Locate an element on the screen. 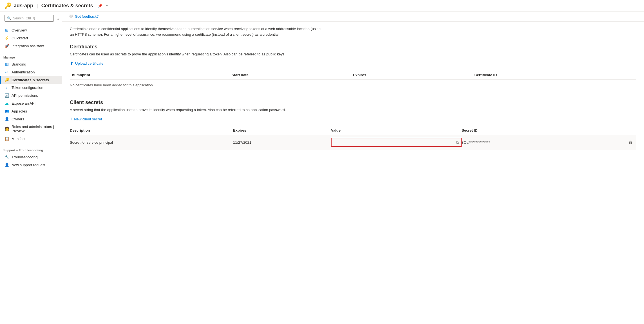  sidebar-label-branding: Branding is located at coordinates (19, 64).